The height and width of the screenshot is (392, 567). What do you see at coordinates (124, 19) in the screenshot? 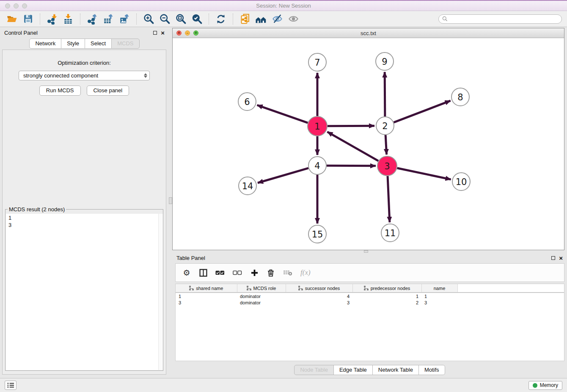
I see `export-image-button` at bounding box center [124, 19].